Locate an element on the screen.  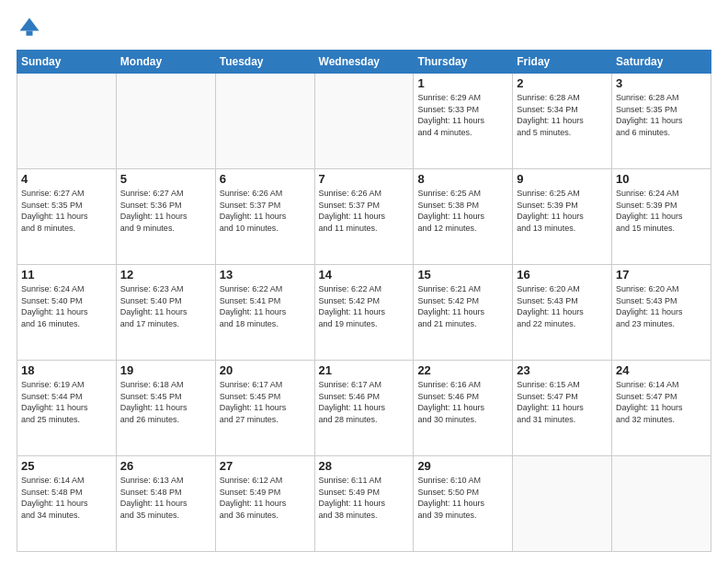
day-info: Sunrise: 6:29 AMSunset: 5:33 PMDaylight:… is located at coordinates (463, 115).